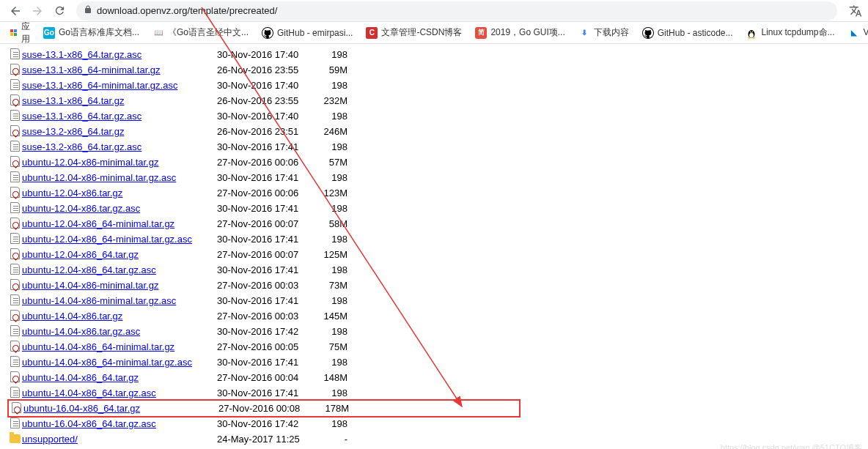 This screenshot has height=449, width=868. I want to click on file-link: ubuntu-14.04-x86.tar.gz.asc, so click(81, 331).